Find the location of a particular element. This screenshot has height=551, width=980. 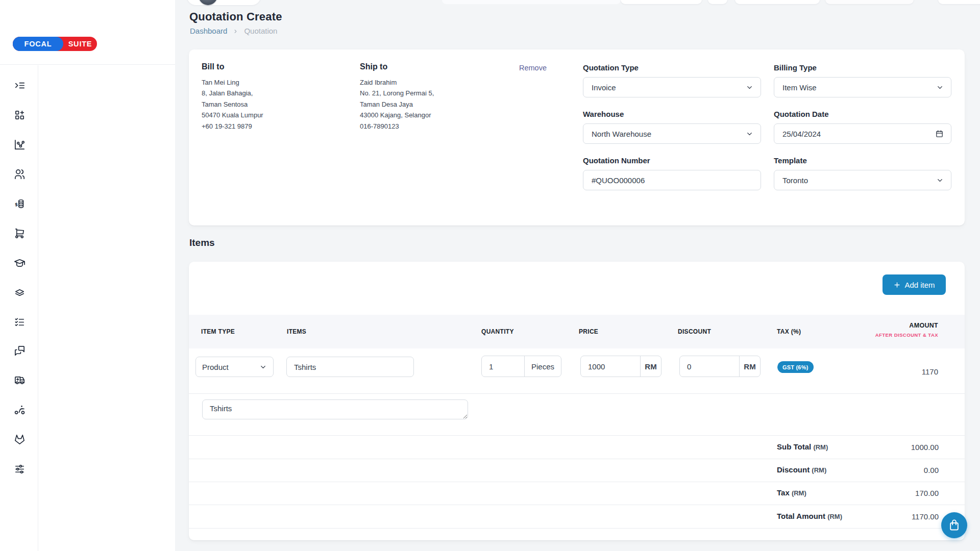

th-quantity: QUANTITY is located at coordinates (498, 332).